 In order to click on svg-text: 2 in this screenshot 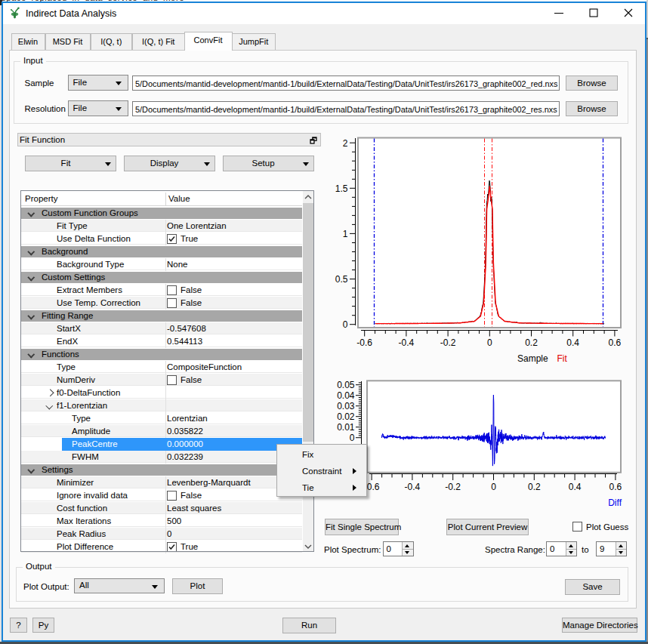, I will do `click(346, 143)`.